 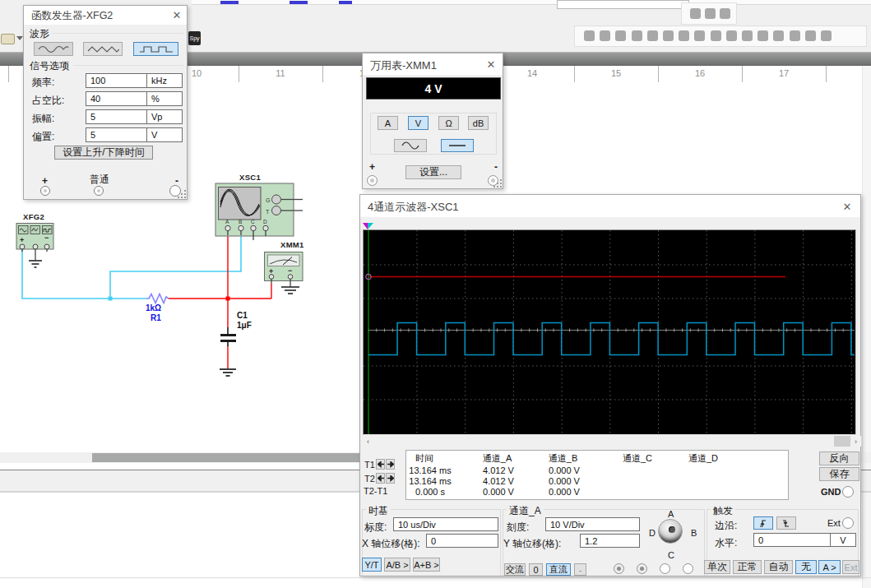 I want to click on resistor-r1, so click(x=158, y=299).